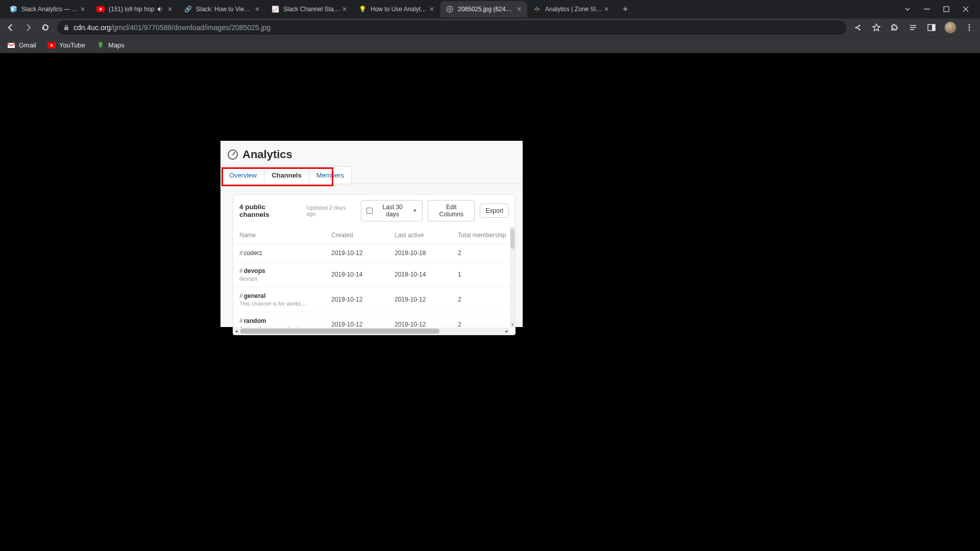 This screenshot has width=980, height=551. Describe the element at coordinates (222, 9) in the screenshot. I see `tab-slack-howto: 🔗 Slack: How to View Ch ✕` at that location.